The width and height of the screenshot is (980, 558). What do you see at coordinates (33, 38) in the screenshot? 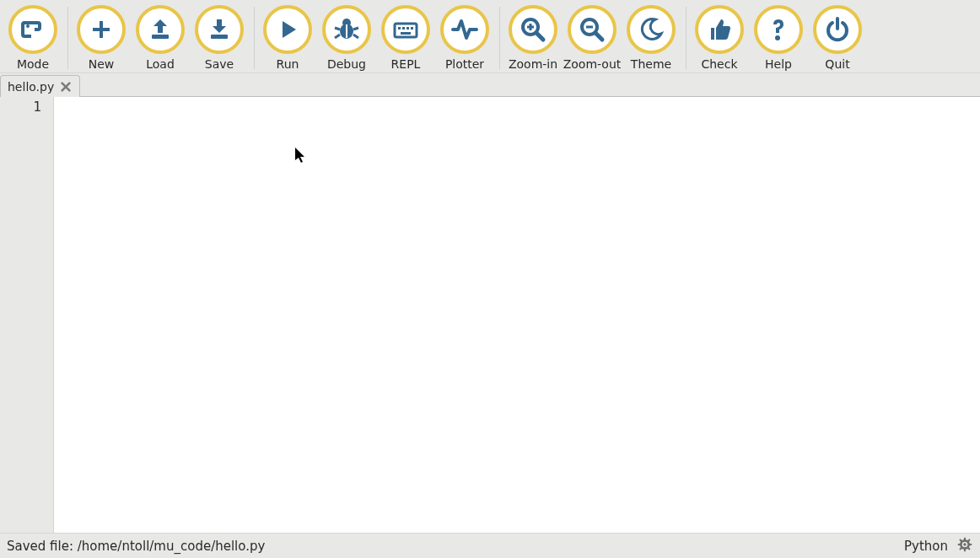
I see `toolbar-group: Mode` at bounding box center [33, 38].